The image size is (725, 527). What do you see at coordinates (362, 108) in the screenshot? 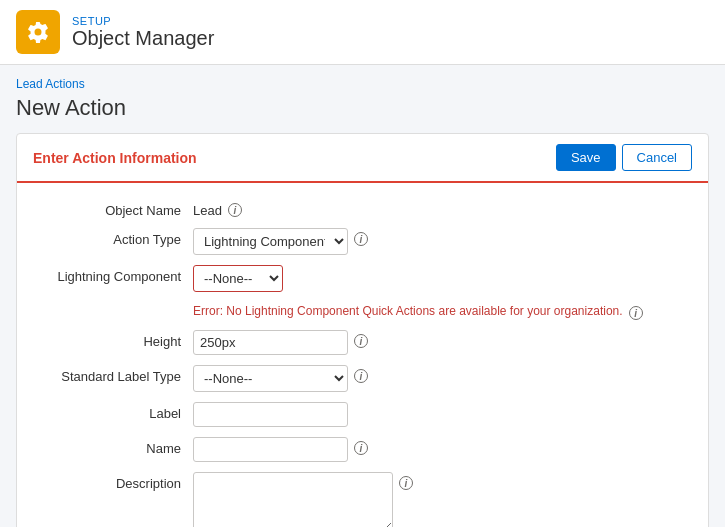
I see `page-title: New Action` at bounding box center [362, 108].